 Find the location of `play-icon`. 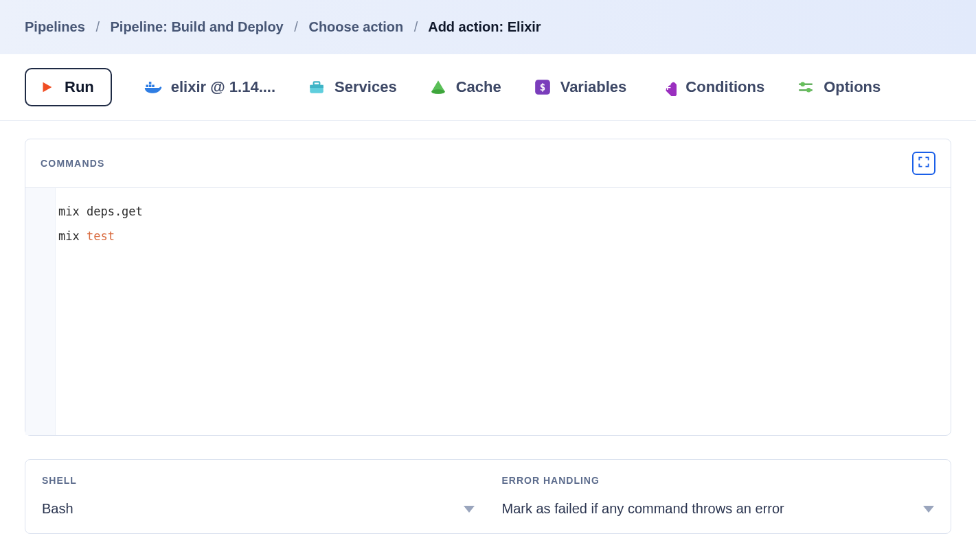

play-icon is located at coordinates (47, 87).